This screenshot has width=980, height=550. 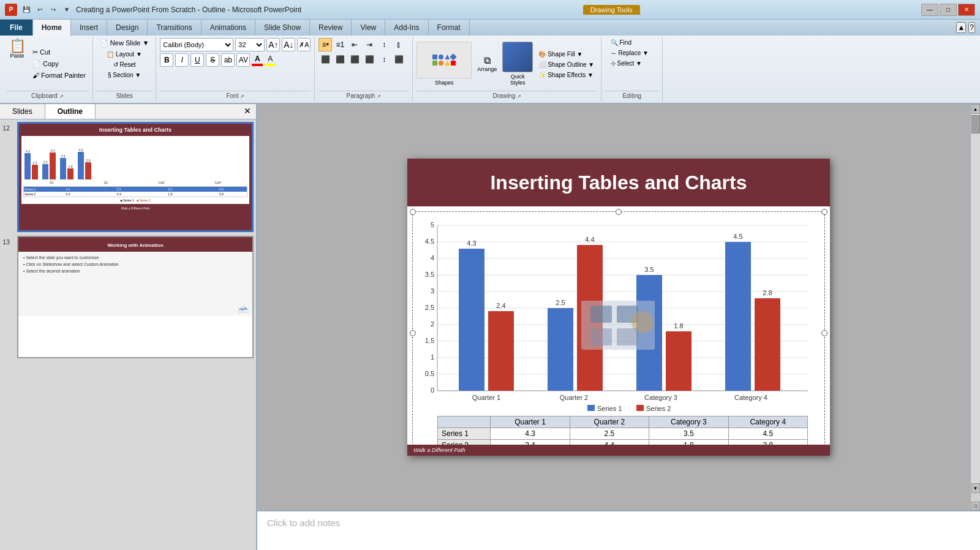 I want to click on section-button: § Section ▼, so click(x=124, y=75).